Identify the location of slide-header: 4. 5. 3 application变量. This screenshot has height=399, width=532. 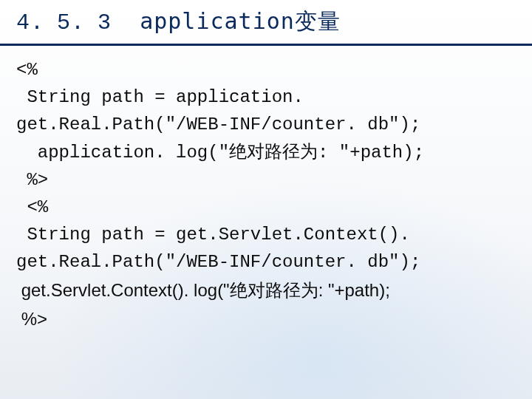
(266, 23).